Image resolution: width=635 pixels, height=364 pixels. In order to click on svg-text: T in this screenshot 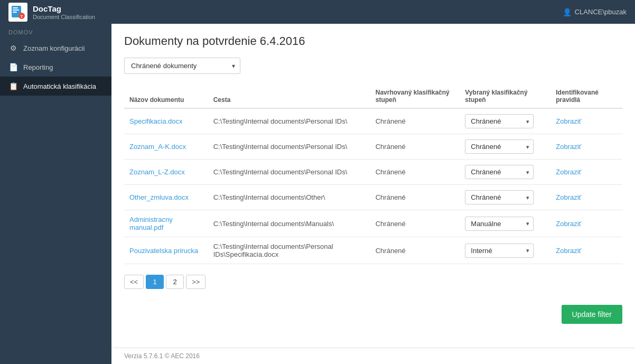, I will do `click(22, 17)`.